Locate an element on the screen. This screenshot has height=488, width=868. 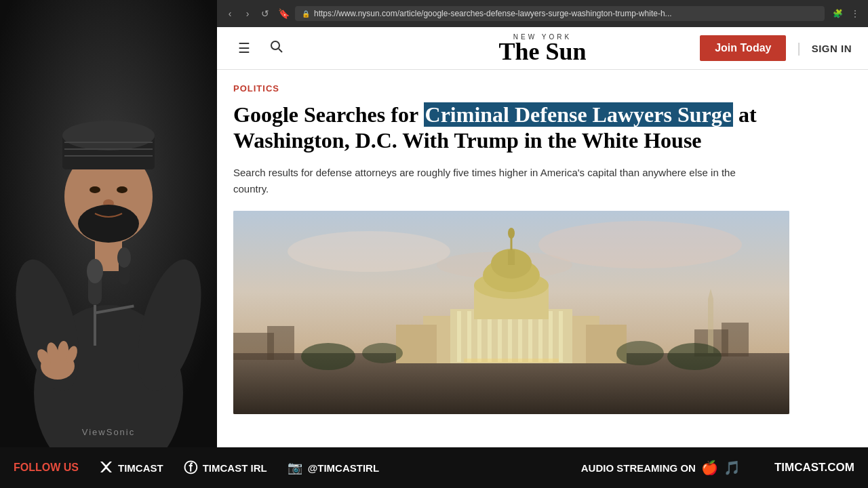
url-text: https://www.nysun.com/article/google-sea… is located at coordinates (493, 14).